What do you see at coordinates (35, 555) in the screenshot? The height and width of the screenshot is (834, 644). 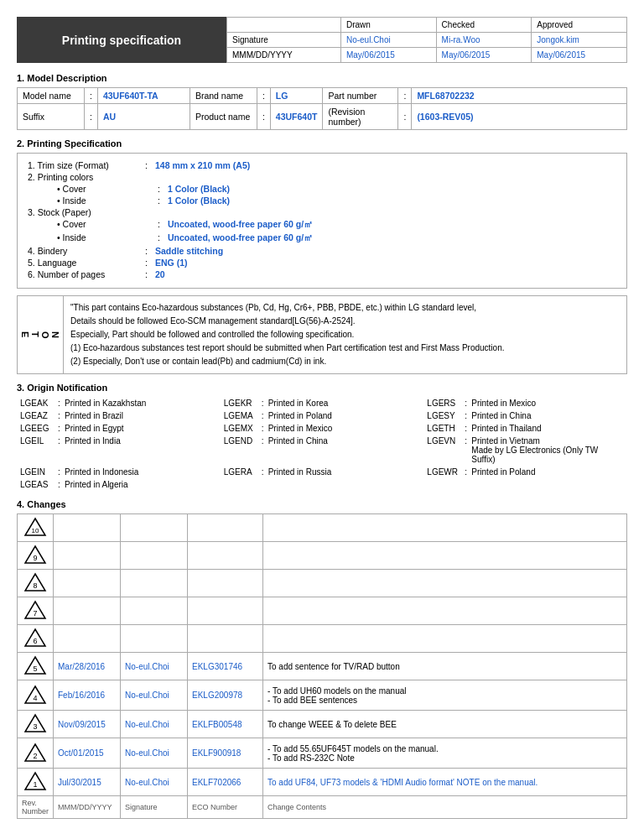 I see `revision-triangle-9: 9` at bounding box center [35, 555].